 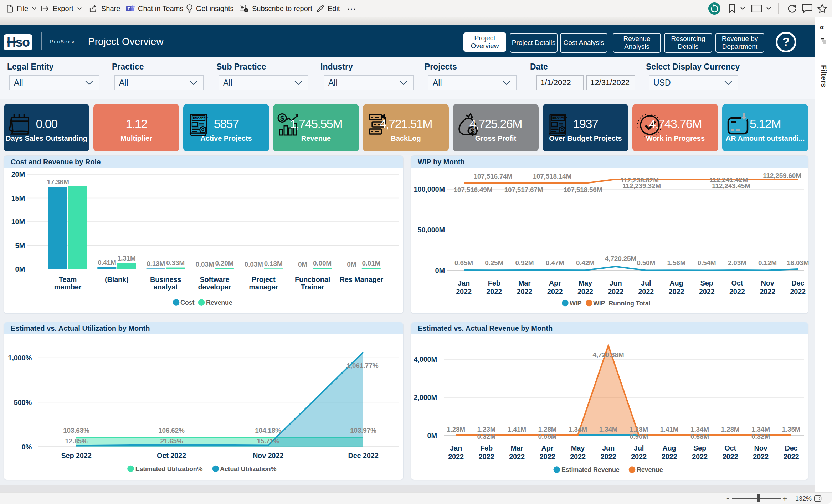 What do you see at coordinates (68, 279) in the screenshot?
I see `svg-text: Team` at bounding box center [68, 279].